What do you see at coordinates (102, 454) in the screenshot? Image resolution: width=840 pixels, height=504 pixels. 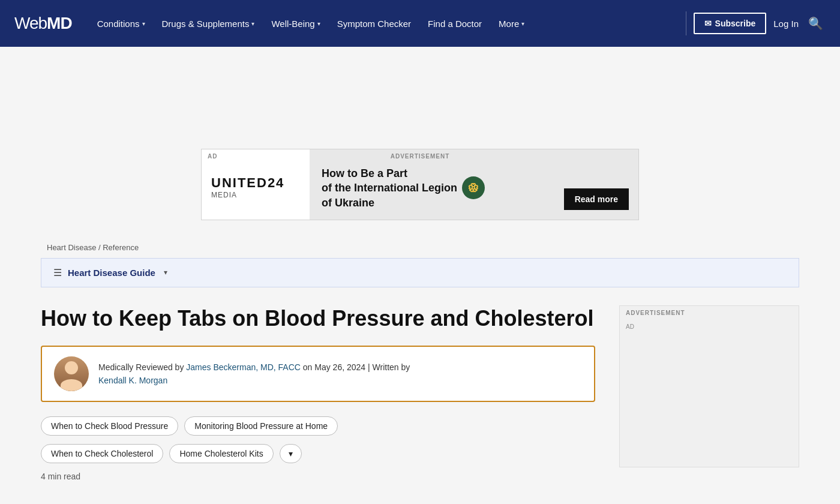 I see `tag-cholesterol: When to Check Cholesterol` at bounding box center [102, 454].